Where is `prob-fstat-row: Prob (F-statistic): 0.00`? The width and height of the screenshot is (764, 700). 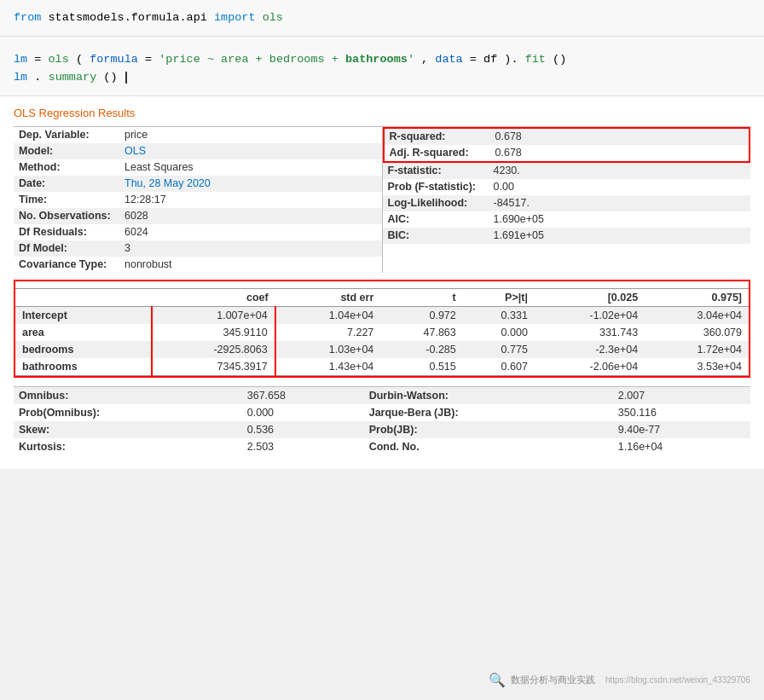
prob-fstat-row: Prob (F-statistic): 0.00 is located at coordinates (567, 188).